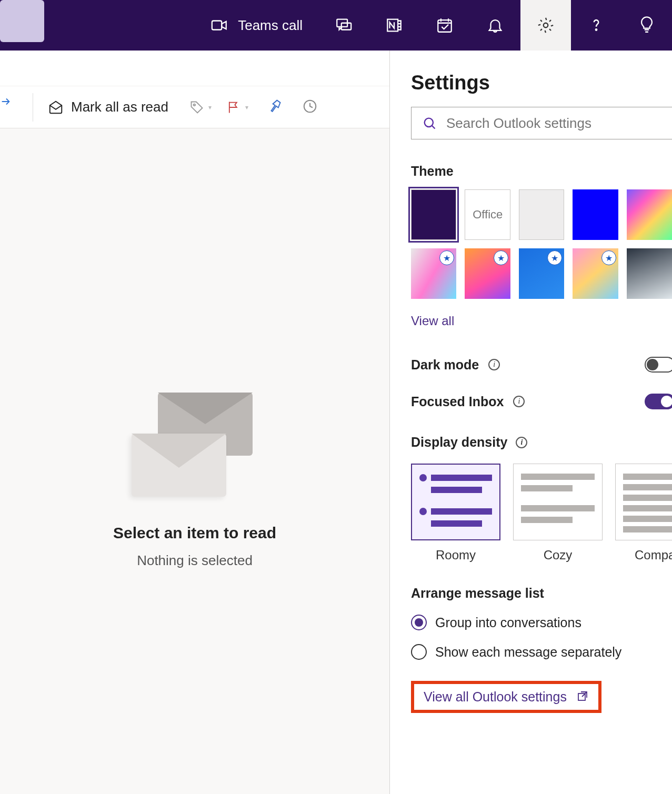 The width and height of the screenshot is (672, 794). What do you see at coordinates (445, 25) in the screenshot?
I see `todo-button` at bounding box center [445, 25].